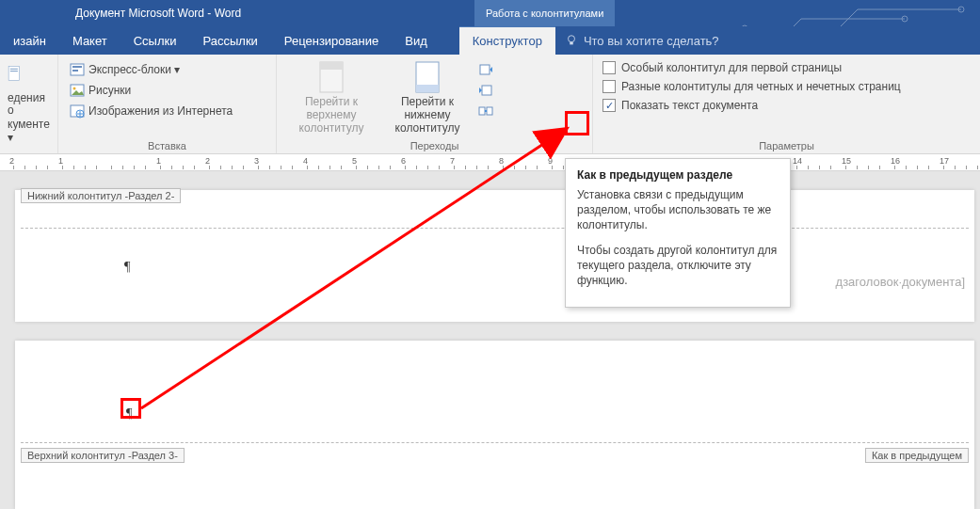  Describe the element at coordinates (331, 77) in the screenshot. I see `goto-header-icon` at that location.